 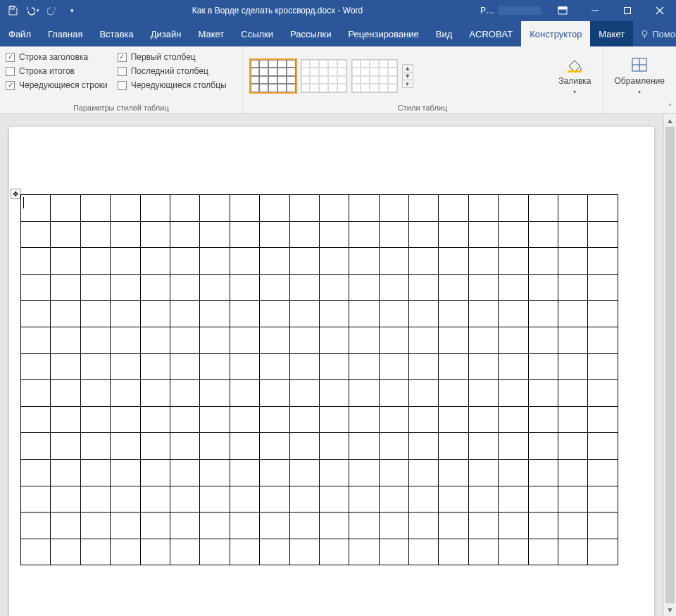 What do you see at coordinates (56, 57) in the screenshot?
I see `chk-header-row: Строка заголовка` at bounding box center [56, 57].